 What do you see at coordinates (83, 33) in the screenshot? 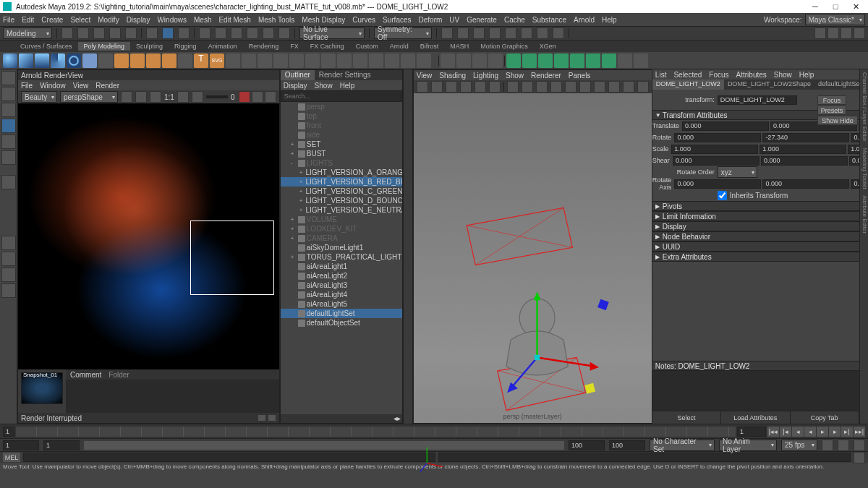
I see `open-scene-icon` at bounding box center [83, 33].